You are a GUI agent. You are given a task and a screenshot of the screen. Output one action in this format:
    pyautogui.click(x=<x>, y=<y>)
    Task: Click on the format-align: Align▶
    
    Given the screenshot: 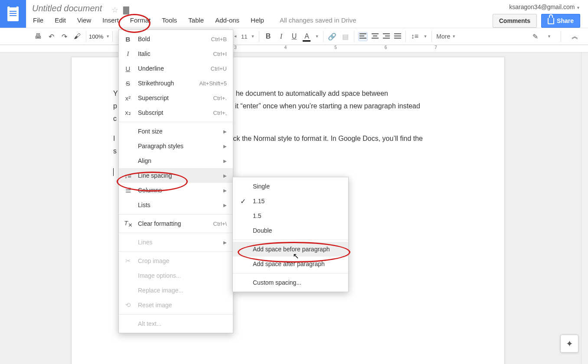 What is the action you would take?
    pyautogui.click(x=176, y=161)
    